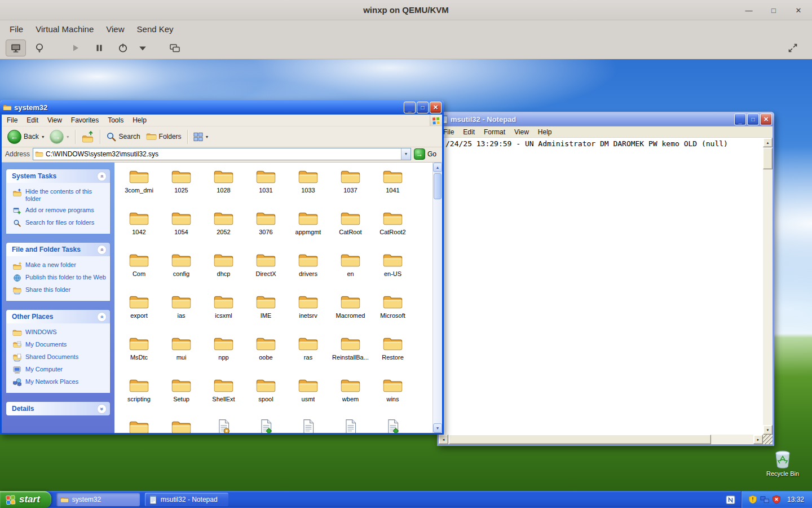 The width and height of the screenshot is (812, 508). I want to click on folder-item-com: Com, so click(139, 271).